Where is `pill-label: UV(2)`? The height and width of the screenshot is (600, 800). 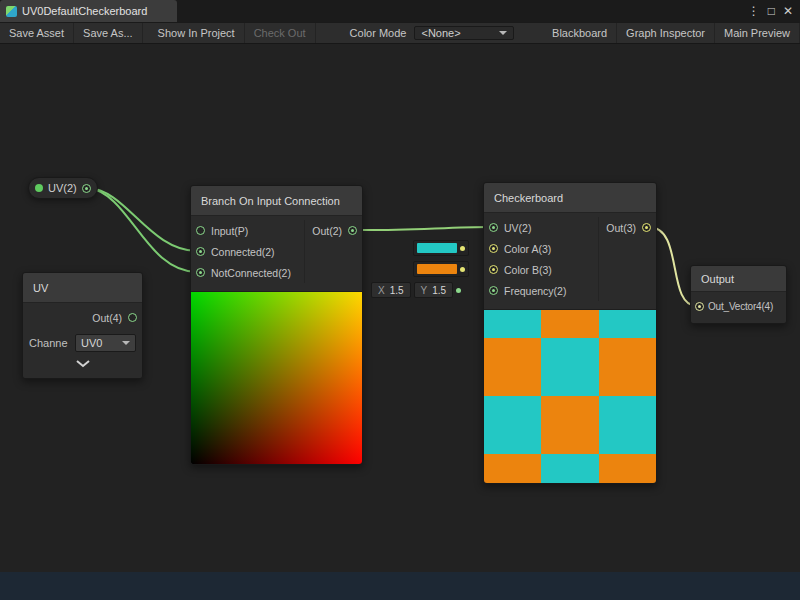 pill-label: UV(2) is located at coordinates (62, 188).